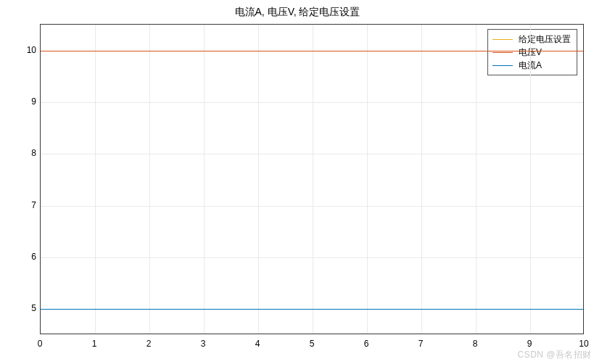 Image resolution: width=602 pixels, height=364 pixels. Describe the element at coordinates (94, 344) in the screenshot. I see `x-tick-label: 1` at that location.